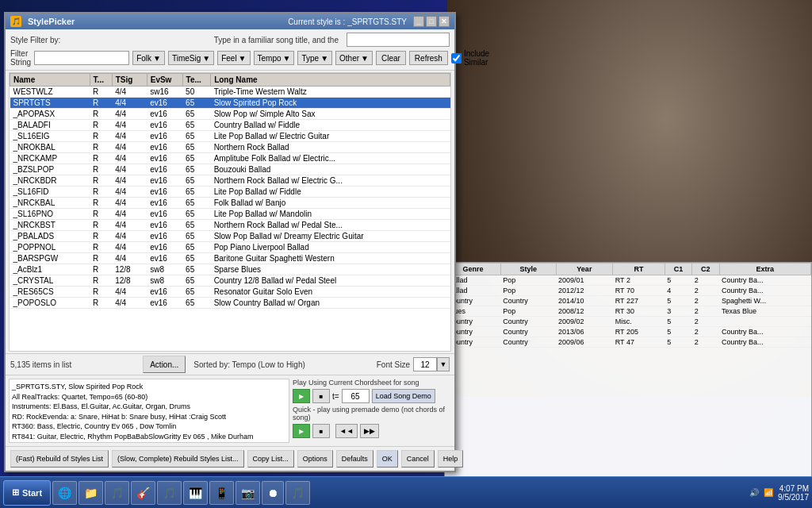 Image resolution: width=812 pixels, height=508 pixels. What do you see at coordinates (425, 364) in the screenshot?
I see `font-size-input` at bounding box center [425, 364].